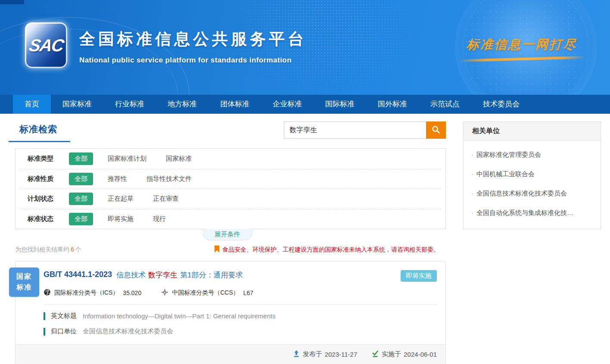 This screenshot has width=610, height=364. I want to click on nav-item-local-standards: 地方标准, so click(182, 104).